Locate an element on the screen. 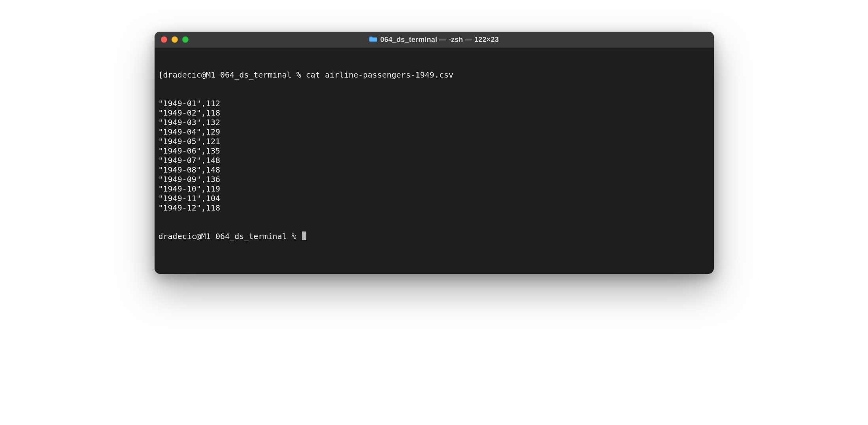 This screenshot has width=868, height=425. window-title: 064_ds_terminal — -zsh — 122×23 is located at coordinates (440, 40).